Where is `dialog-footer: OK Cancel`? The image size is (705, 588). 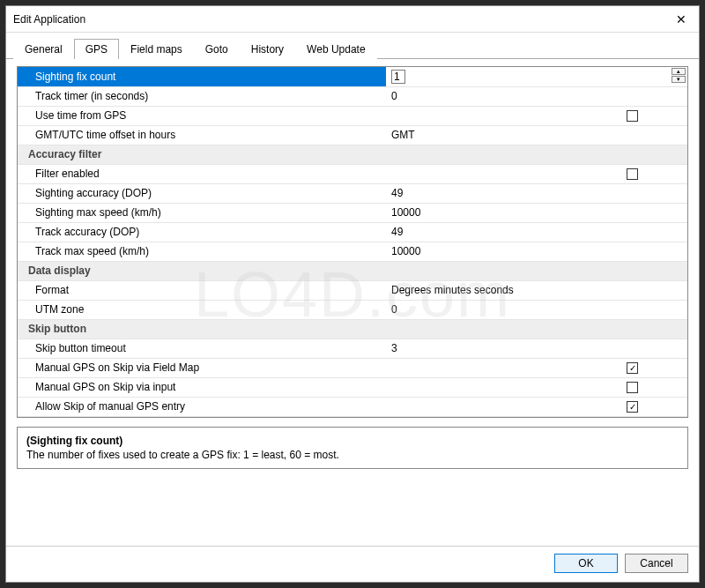
dialog-footer: OK Cancel is located at coordinates (352, 564).